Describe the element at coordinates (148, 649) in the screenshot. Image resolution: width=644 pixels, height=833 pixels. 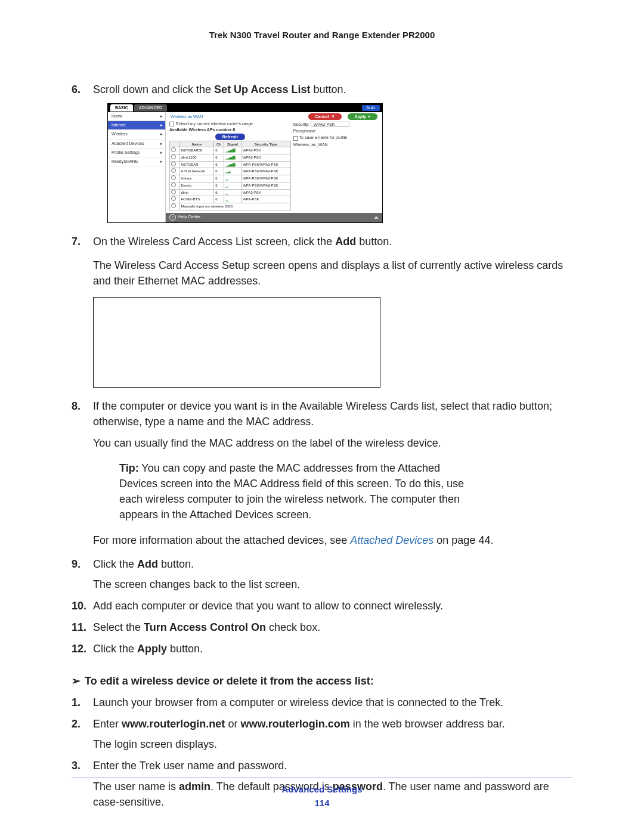
I see `step-text: Click the Apply button.` at that location.